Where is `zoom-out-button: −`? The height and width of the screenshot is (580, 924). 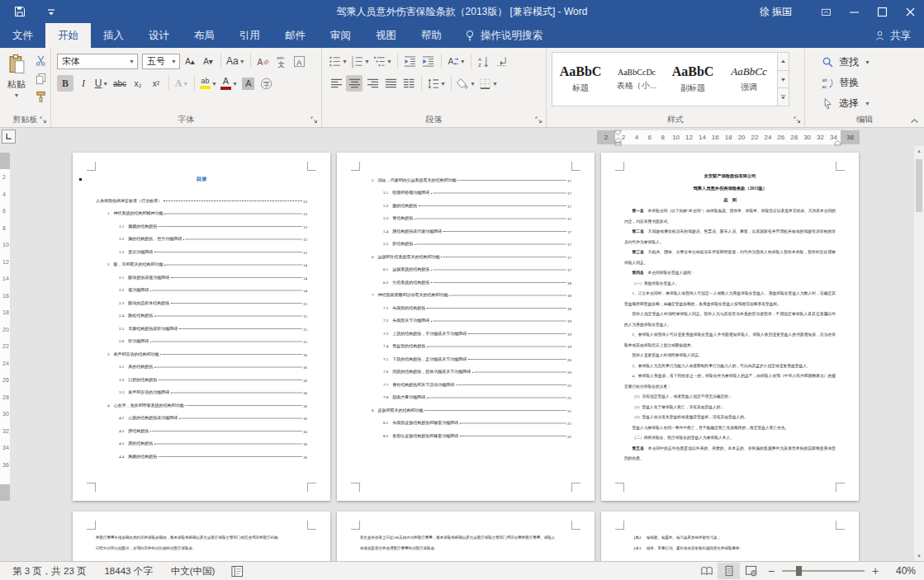
zoom-out-button: − is located at coordinates (771, 571).